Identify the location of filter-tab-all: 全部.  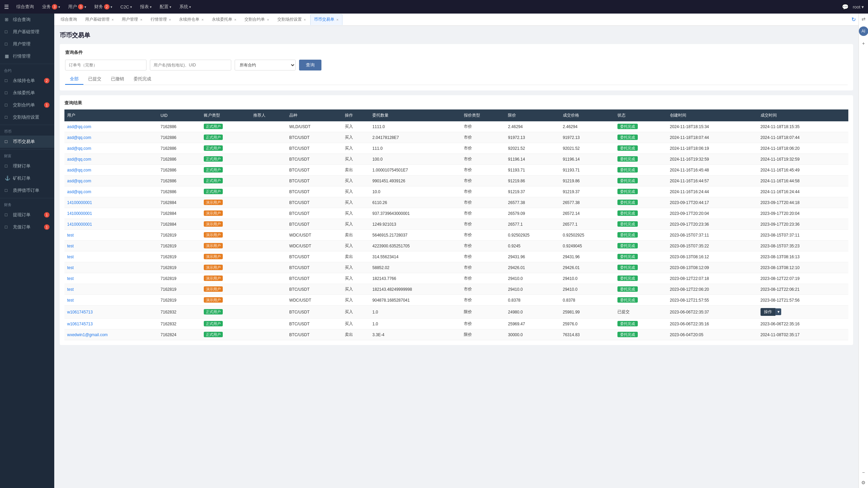
(74, 79).